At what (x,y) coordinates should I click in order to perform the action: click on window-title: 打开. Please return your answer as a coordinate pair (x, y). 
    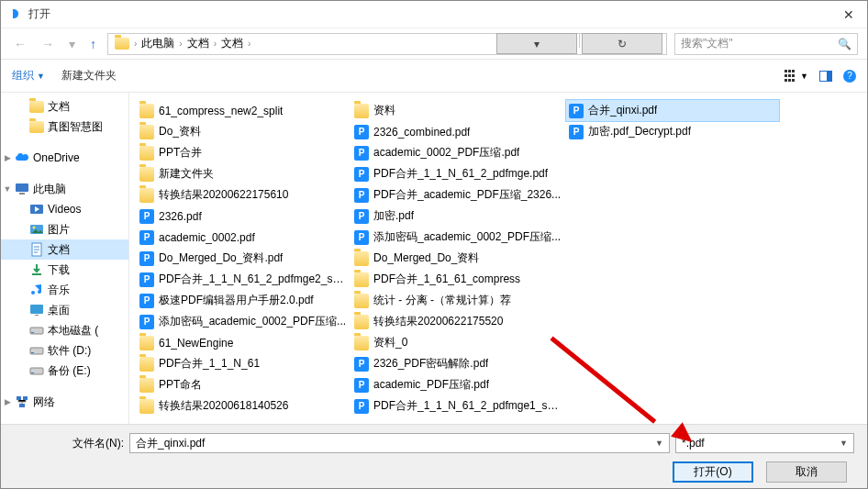
    Looking at the image, I should click on (39, 15).